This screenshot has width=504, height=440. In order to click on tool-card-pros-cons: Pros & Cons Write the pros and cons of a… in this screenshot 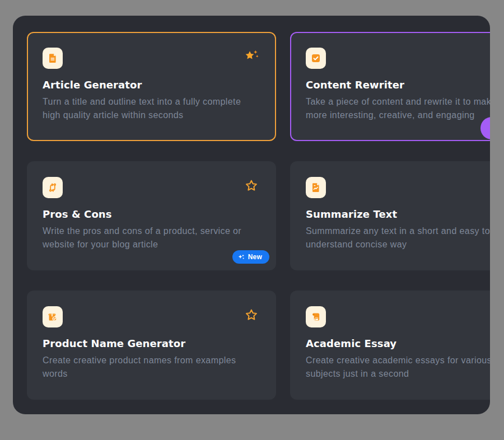, I will do `click(151, 216)`.